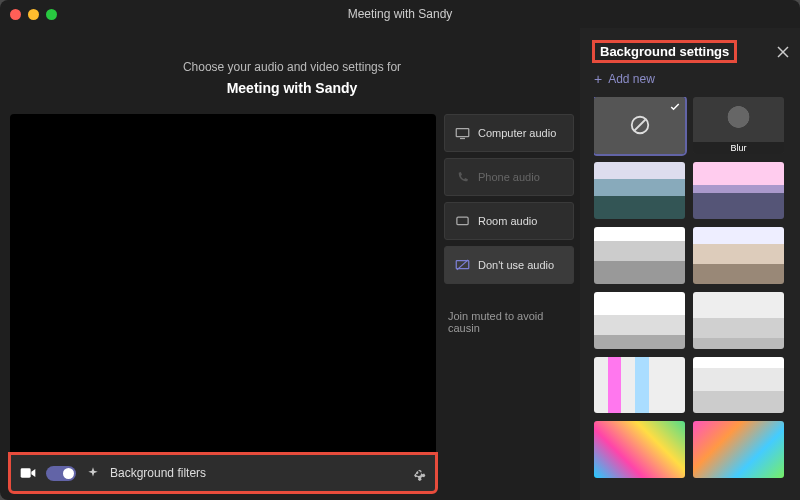 The height and width of the screenshot is (500, 800). What do you see at coordinates (61, 474) in the screenshot?
I see `camera-toggle` at bounding box center [61, 474].